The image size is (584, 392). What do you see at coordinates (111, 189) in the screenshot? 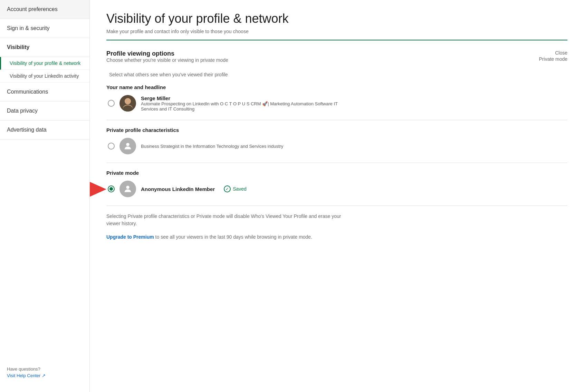
I see `radio-private-mode` at bounding box center [111, 189].